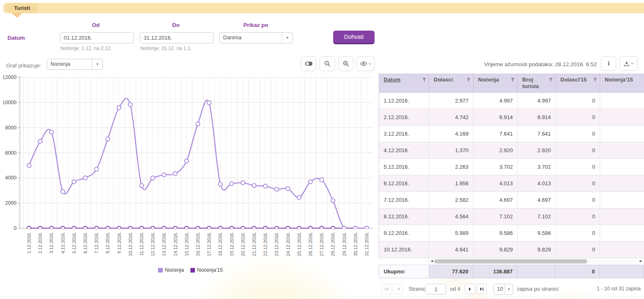 The image size is (644, 299). What do you see at coordinates (512, 184) in the screenshot?
I see `table-row: 6.12.2016.1.9564.0134.0130` at bounding box center [512, 184].